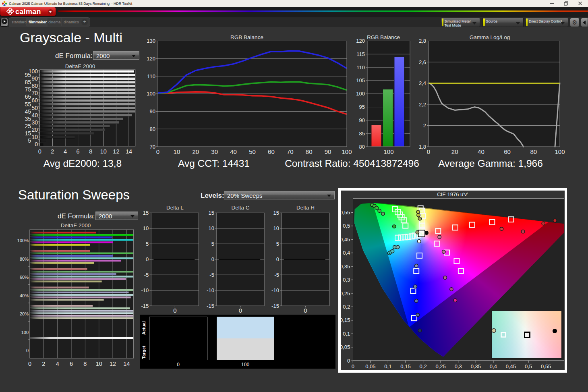 This screenshot has width=588, height=392. What do you see at coordinates (405, 367) in the screenshot?
I see `svg-text: 0,15` at bounding box center [405, 367].